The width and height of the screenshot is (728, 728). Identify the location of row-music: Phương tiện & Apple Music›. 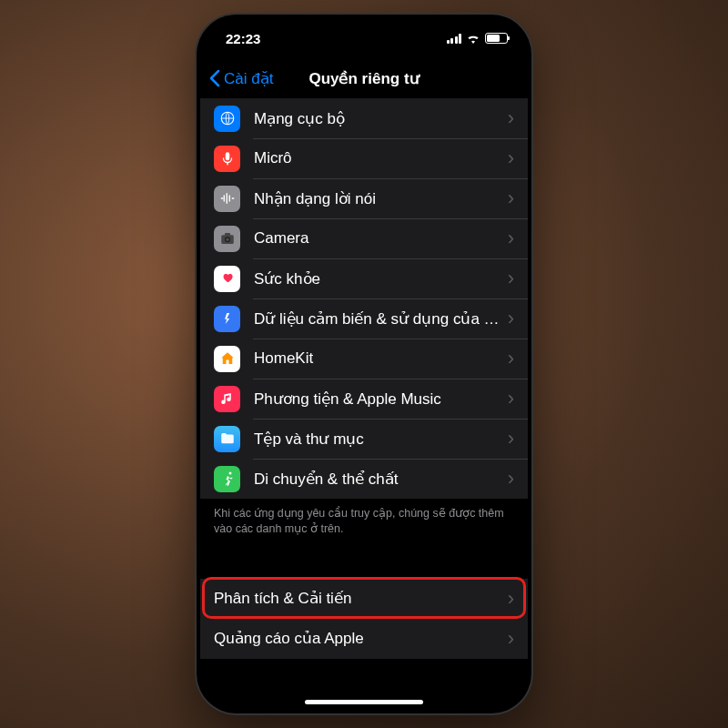
(364, 399).